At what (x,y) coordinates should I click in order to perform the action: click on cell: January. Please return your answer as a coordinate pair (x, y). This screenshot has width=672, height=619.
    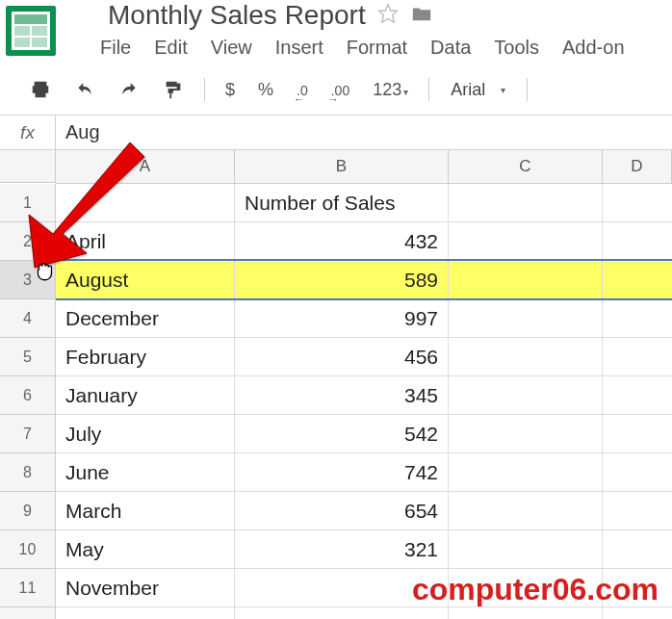
    Looking at the image, I should click on (145, 395).